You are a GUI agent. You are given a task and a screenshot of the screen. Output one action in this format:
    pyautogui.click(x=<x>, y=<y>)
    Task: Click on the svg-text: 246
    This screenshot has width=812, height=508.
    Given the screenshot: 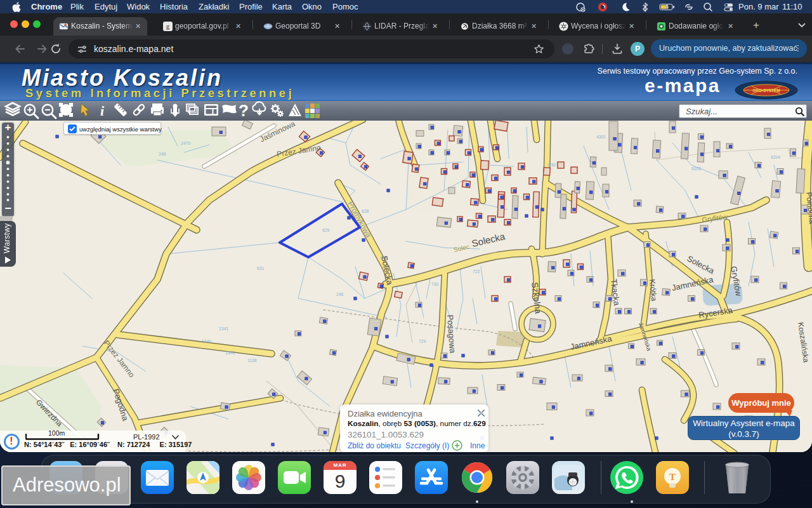 What is the action you would take?
    pyautogui.click(x=340, y=295)
    